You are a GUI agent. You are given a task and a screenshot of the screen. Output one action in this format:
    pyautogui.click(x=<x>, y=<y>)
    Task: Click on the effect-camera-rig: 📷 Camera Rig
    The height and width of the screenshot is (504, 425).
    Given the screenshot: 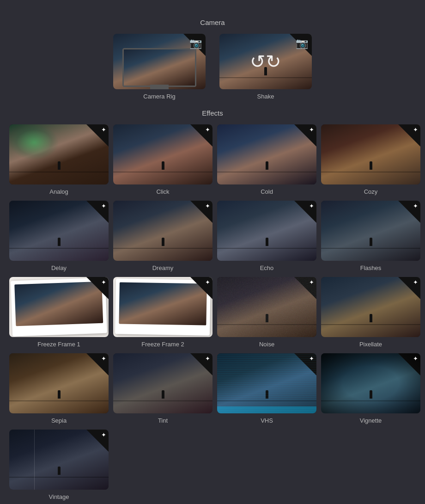 What is the action you would take?
    pyautogui.click(x=159, y=67)
    